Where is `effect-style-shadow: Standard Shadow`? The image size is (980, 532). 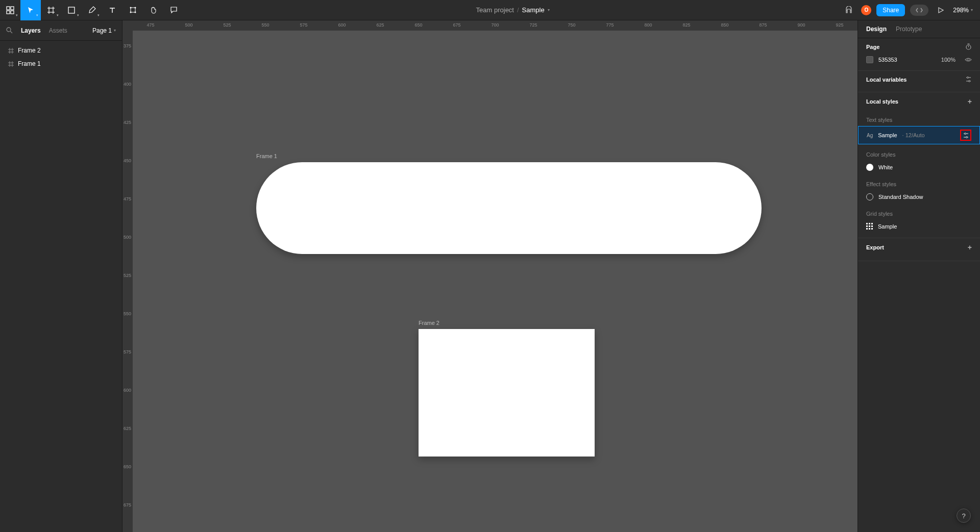 effect-style-shadow: Standard Shadow is located at coordinates (919, 197).